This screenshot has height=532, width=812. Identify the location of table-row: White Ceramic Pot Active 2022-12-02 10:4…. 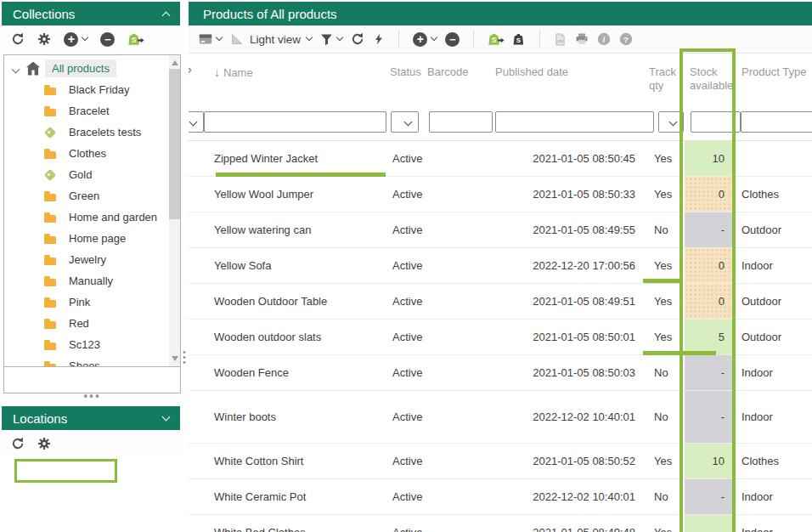
(500, 497).